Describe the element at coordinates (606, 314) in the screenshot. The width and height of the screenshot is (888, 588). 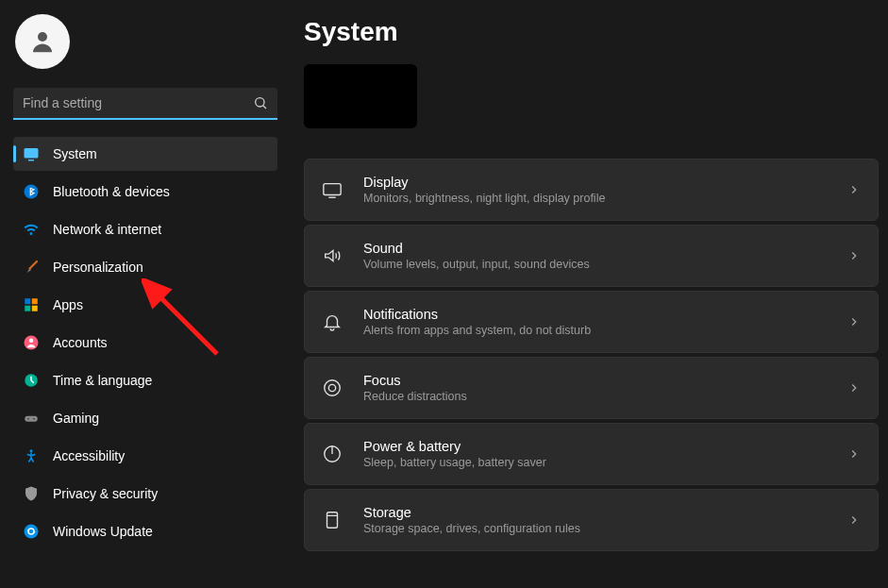
I see `card-title: Notifications` at that location.